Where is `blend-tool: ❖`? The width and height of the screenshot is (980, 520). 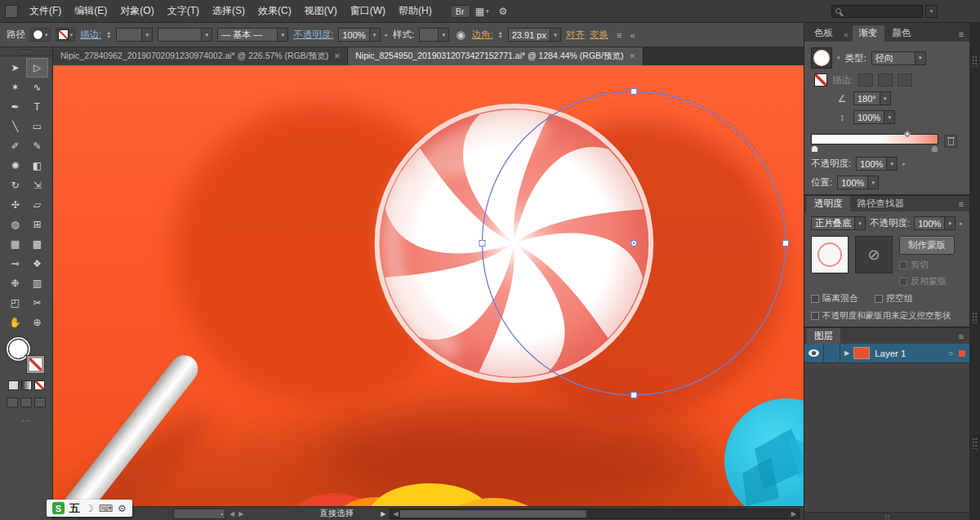
blend-tool: ❖ is located at coordinates (38, 264).